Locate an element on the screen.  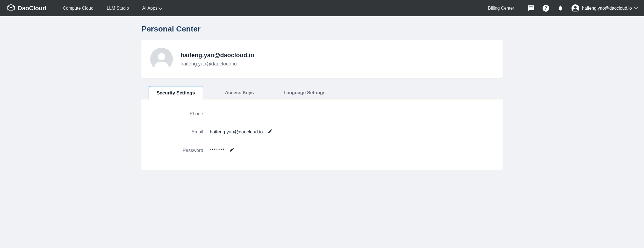
daocloud-logo-icon is located at coordinates (11, 8).